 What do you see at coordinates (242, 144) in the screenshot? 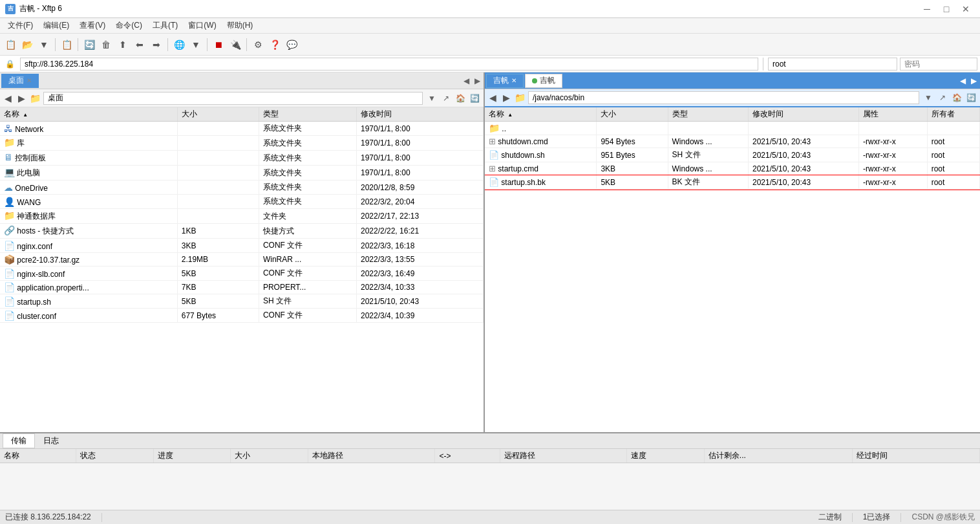
I see `list-item: 📁 库 系统文件夹 1970/1/1, 8:00` at bounding box center [242, 144].